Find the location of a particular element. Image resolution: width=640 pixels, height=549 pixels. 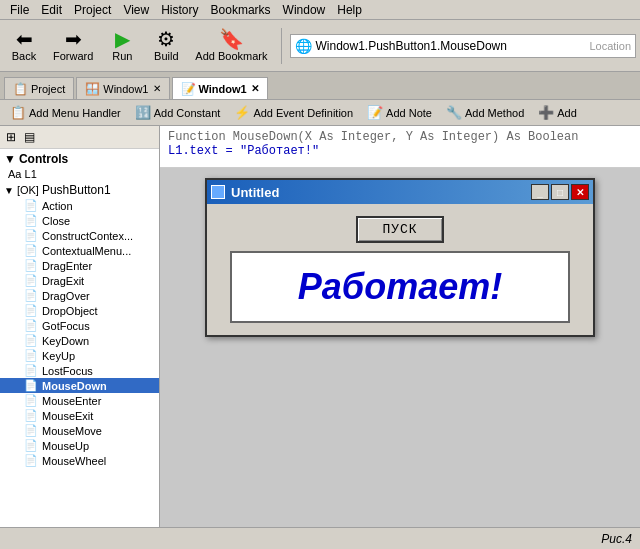

item-label-keyup: KeyUp is located at coordinates (58, 356).